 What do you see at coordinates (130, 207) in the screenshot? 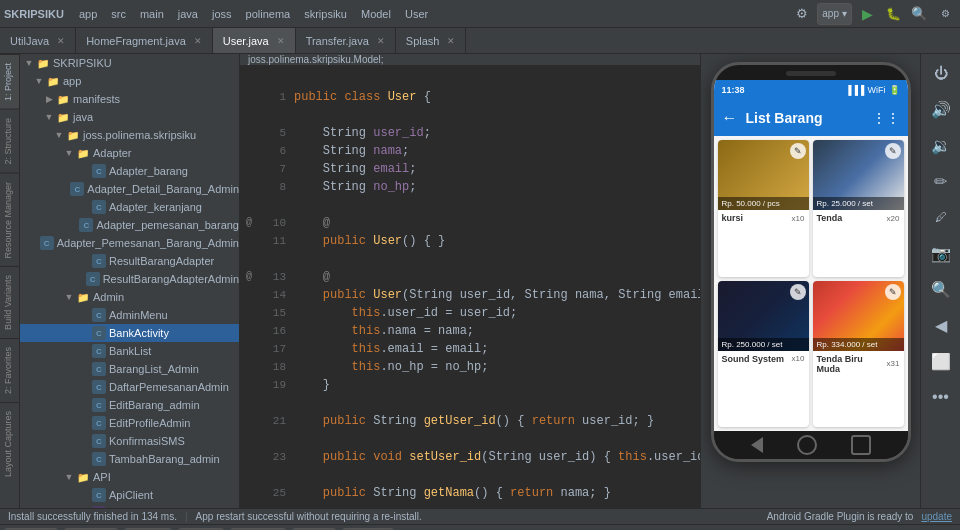
I see `tree-item-adapter-keranjang: C Adapter_keranjang` at bounding box center [130, 207].